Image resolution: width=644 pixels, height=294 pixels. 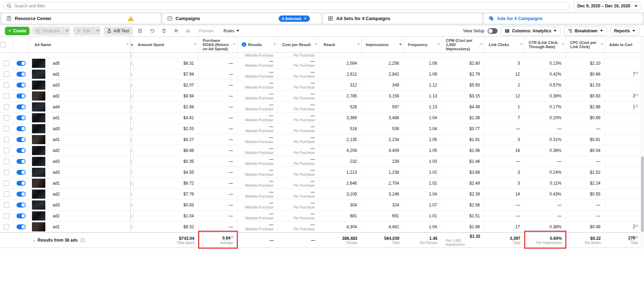 What do you see at coordinates (340, 44) in the screenshot?
I see `column-header-reach: Reach` at bounding box center [340, 44].